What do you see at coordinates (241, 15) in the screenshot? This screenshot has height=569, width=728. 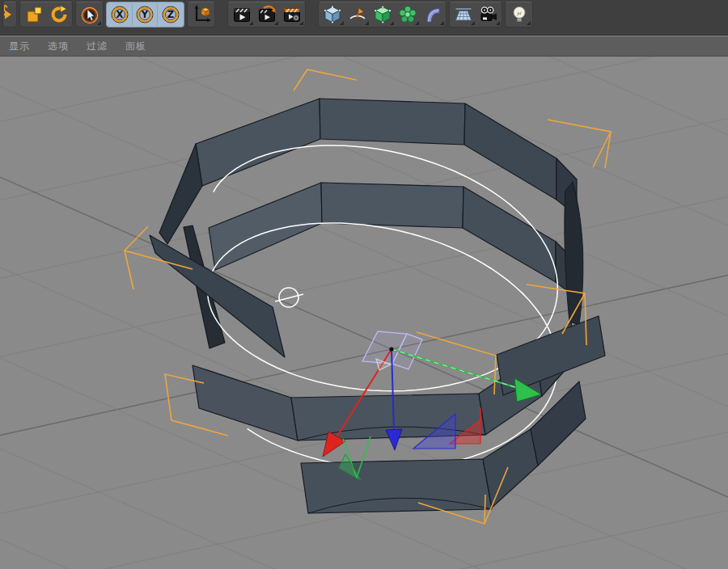 I see `render-view` at bounding box center [241, 15].